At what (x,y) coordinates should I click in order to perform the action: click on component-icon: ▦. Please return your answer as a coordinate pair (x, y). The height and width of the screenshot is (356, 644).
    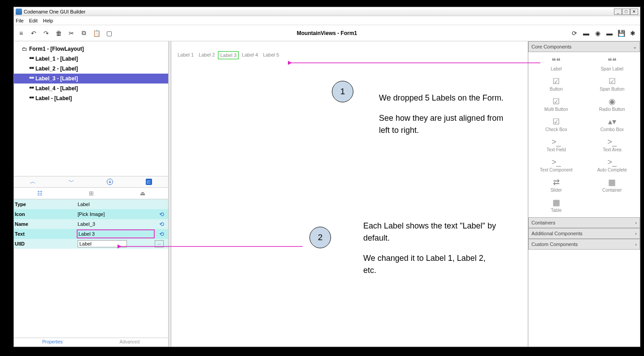
    Looking at the image, I should click on (612, 182).